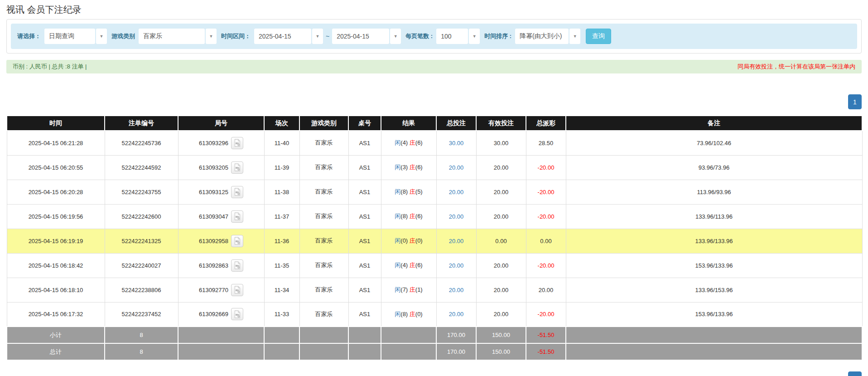 The height and width of the screenshot is (376, 868). Describe the element at coordinates (434, 67) in the screenshot. I see `summary-bar: 币别 : 人民币 | 总共 :8 注单 | 同局有效投注，统一计算在该局第一张注…` at that location.